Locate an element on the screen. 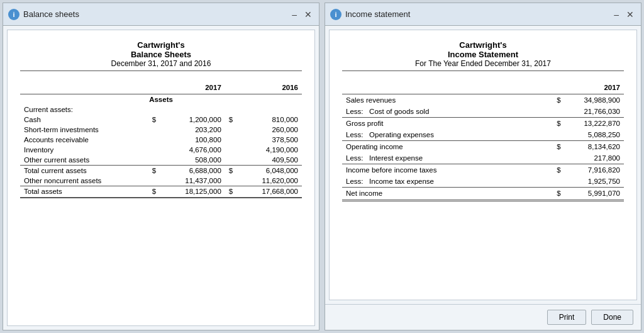 The height and width of the screenshot is (333, 644). table-row: Less: Cost of goods sold 21,766,030 is located at coordinates (483, 112).